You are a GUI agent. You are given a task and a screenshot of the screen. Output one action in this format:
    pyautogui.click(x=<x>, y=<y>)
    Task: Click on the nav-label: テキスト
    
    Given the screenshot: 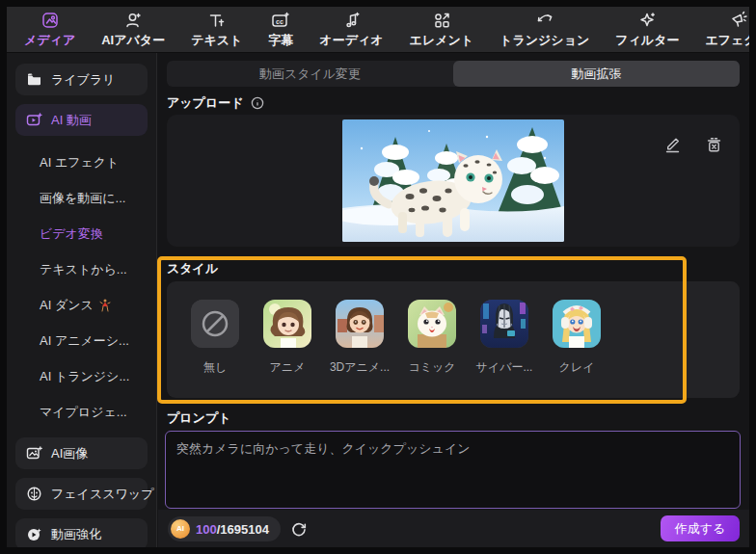 What is the action you would take?
    pyautogui.click(x=216, y=40)
    